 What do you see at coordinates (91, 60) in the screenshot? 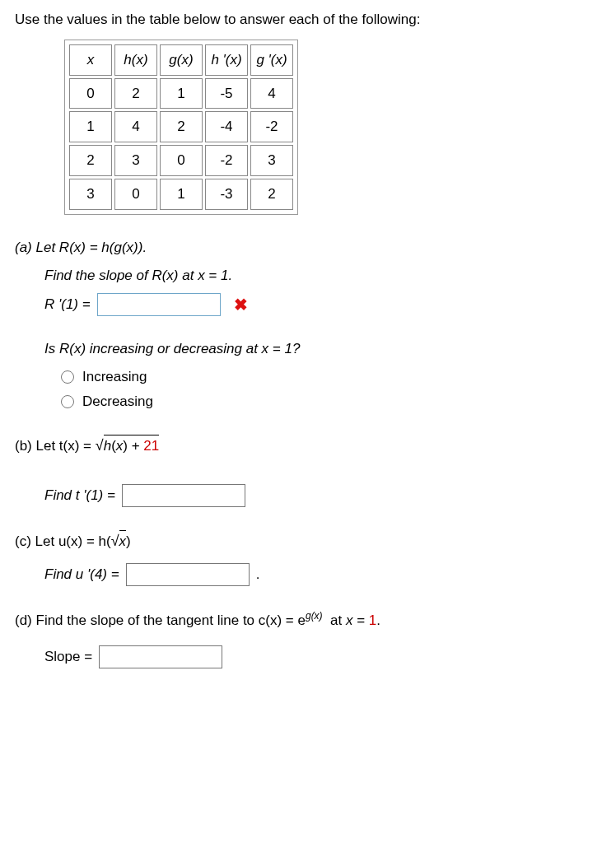
I see `th-x: x` at bounding box center [91, 60].